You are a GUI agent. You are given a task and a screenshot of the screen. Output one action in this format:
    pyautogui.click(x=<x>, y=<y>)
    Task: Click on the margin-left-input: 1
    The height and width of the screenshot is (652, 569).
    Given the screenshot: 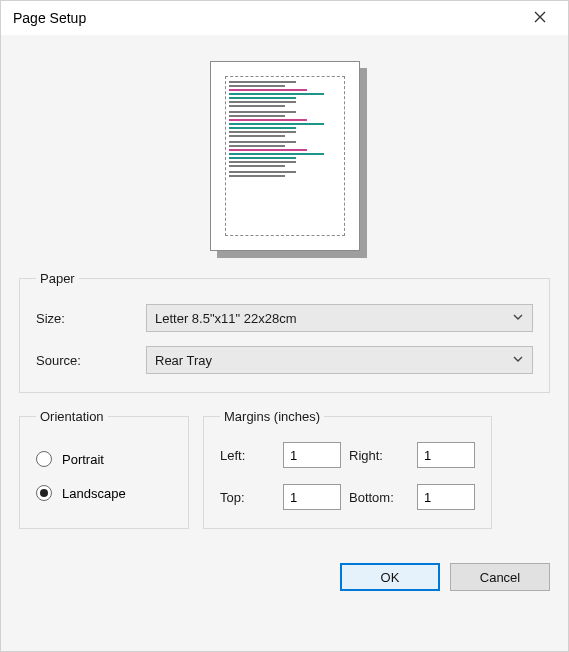 What is the action you would take?
    pyautogui.click(x=312, y=455)
    